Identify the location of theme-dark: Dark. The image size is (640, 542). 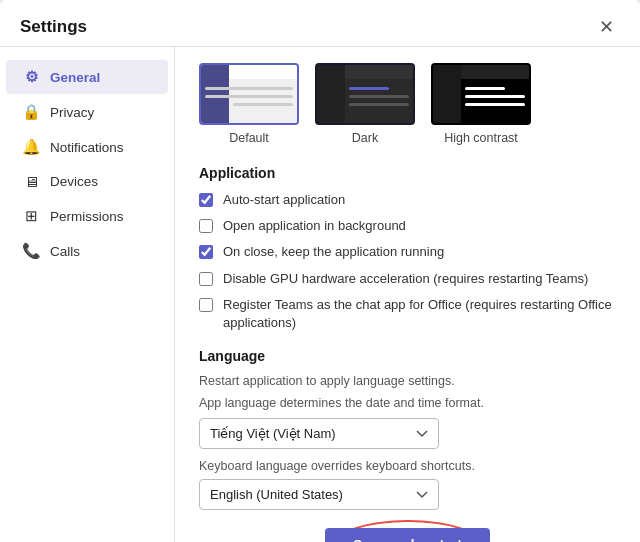
(365, 104).